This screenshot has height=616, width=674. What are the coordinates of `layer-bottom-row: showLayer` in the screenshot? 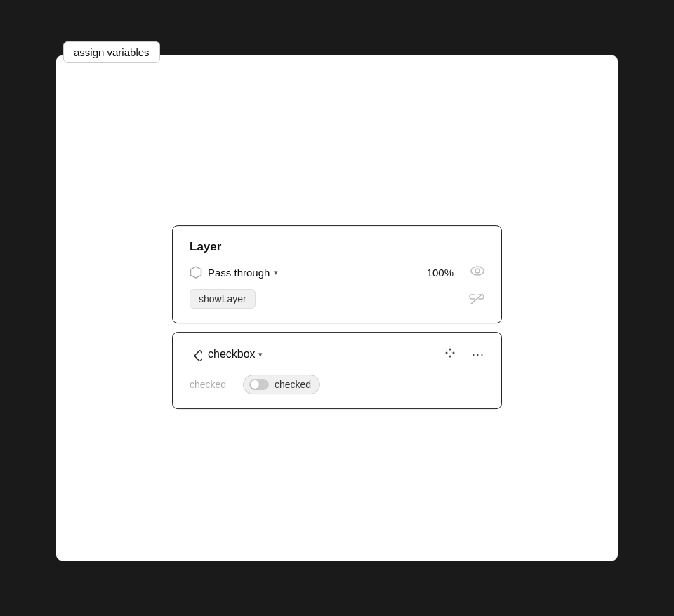 It's located at (337, 299).